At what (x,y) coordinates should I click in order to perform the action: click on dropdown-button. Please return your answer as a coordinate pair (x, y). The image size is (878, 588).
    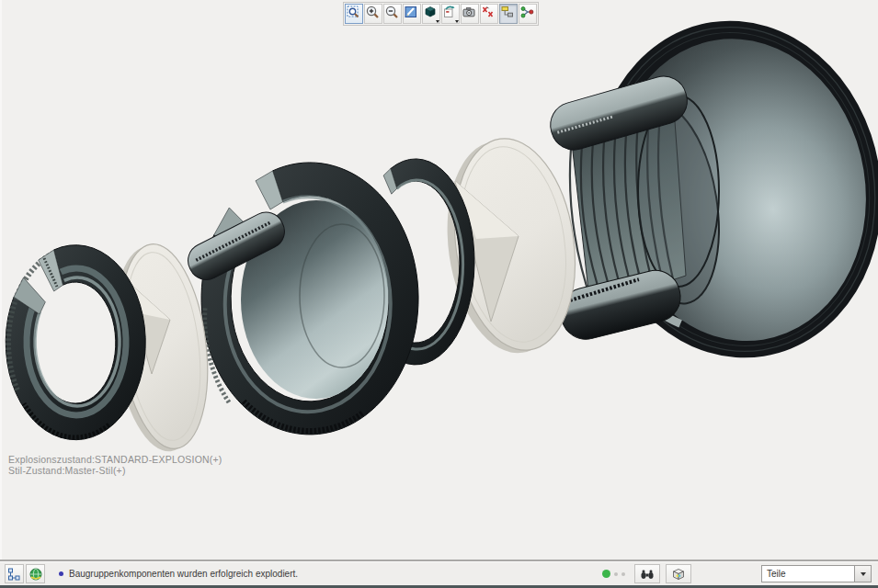
    Looking at the image, I should click on (862, 573).